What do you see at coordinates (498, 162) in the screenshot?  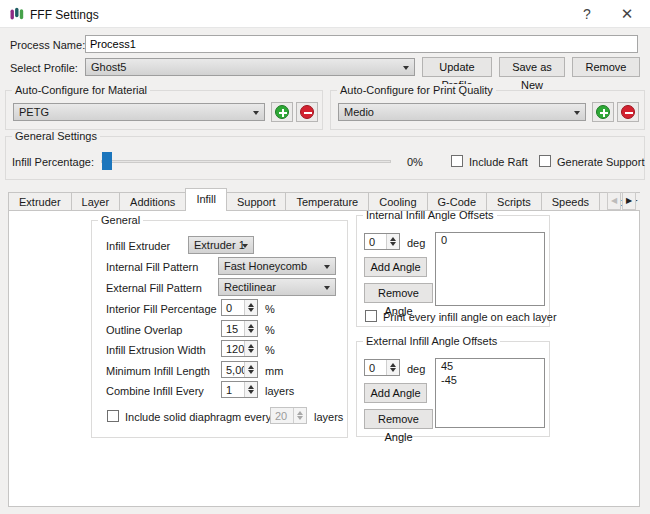 I see `include-raft-label: Include Raft` at bounding box center [498, 162].